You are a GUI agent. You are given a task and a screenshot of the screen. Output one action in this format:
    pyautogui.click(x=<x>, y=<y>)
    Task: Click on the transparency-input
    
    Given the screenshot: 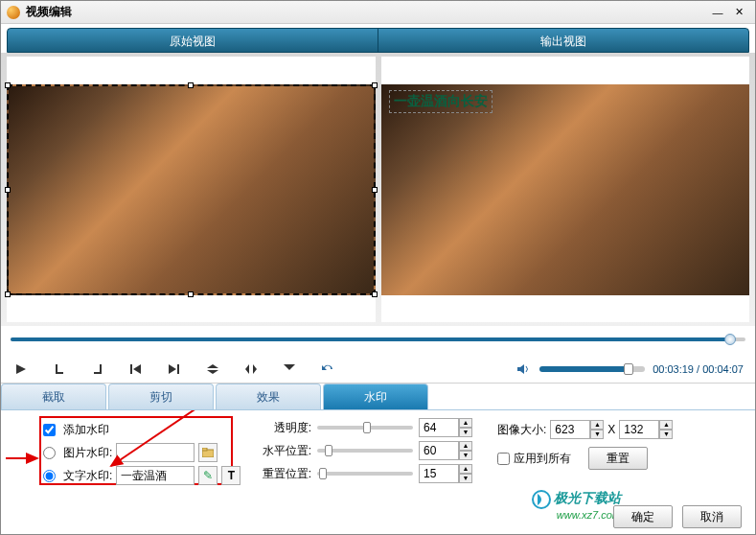 What is the action you would take?
    pyautogui.click(x=439, y=428)
    